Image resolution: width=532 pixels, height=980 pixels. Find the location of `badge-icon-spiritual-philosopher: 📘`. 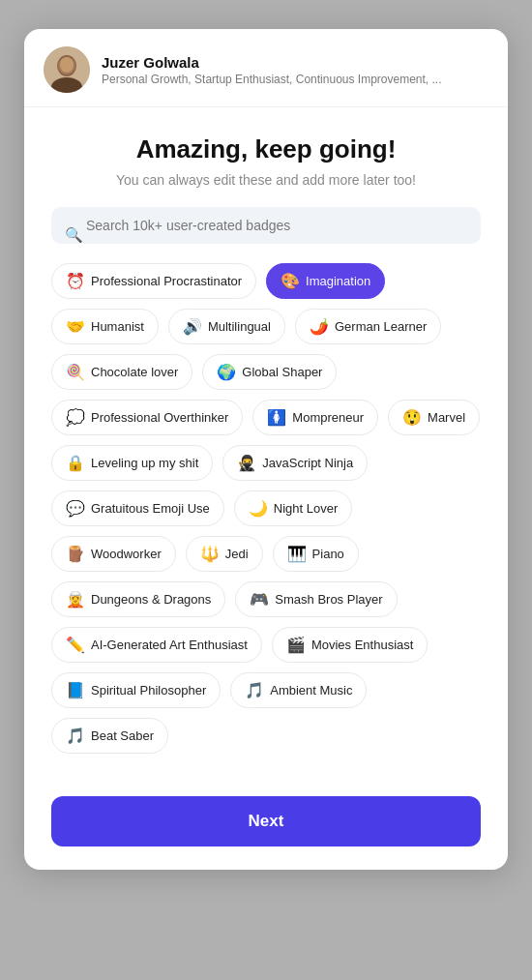

badge-icon-spiritual-philosopher: 📘 is located at coordinates (75, 691).